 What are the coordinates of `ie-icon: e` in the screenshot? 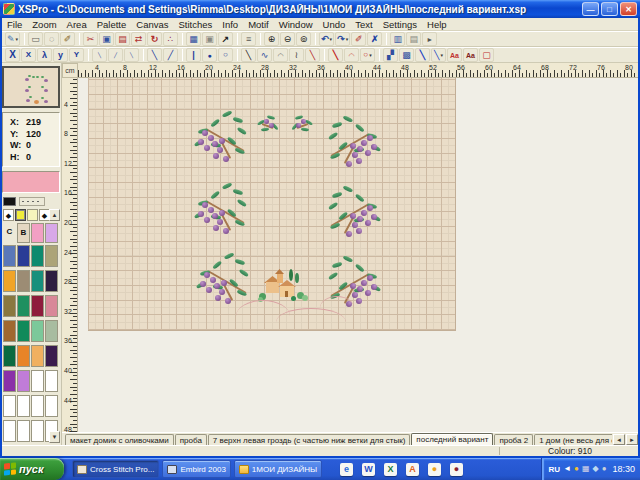 It's located at (346, 470).